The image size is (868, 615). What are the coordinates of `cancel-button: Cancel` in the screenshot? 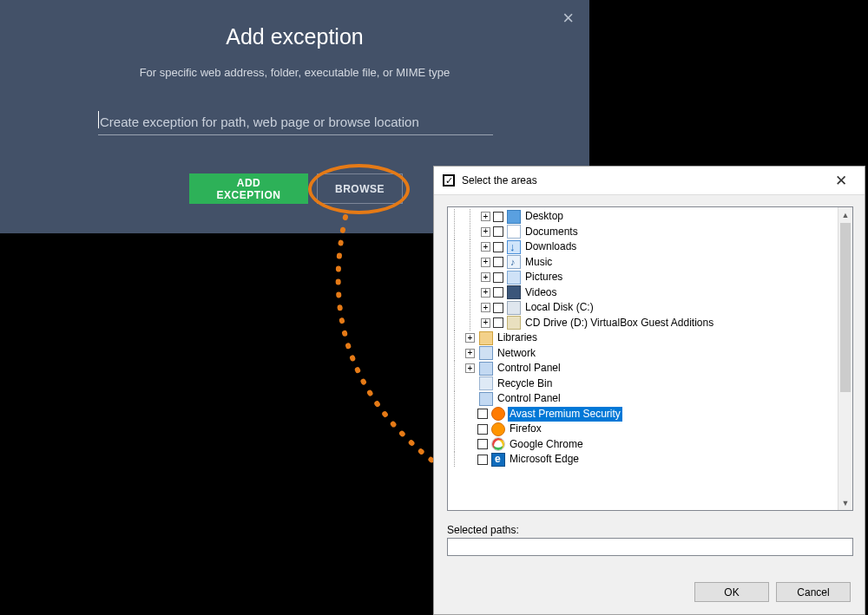 It's located at (813, 592).